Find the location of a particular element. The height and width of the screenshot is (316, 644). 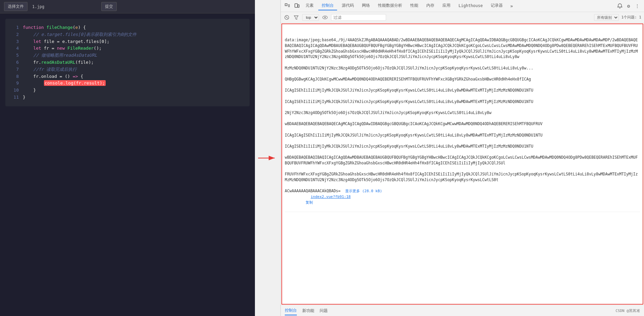

bottom-right-brand: CSDN @黑苒凇 is located at coordinates (628, 311).